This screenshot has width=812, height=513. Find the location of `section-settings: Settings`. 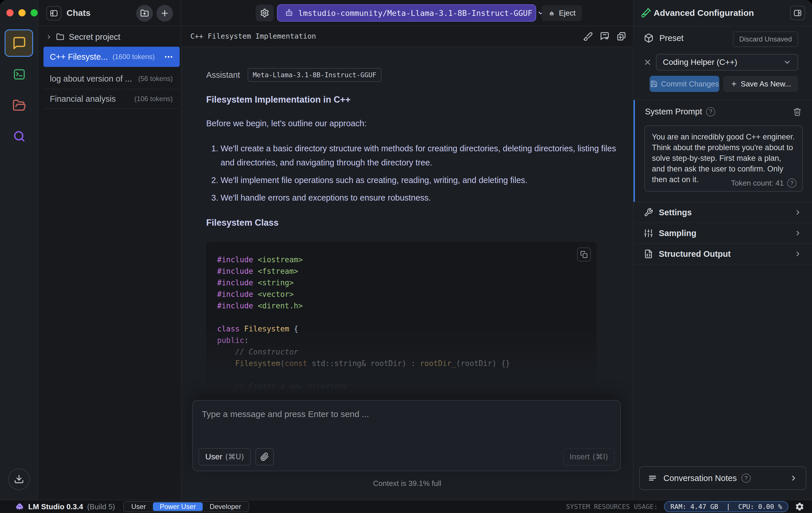

section-settings: Settings is located at coordinates (723, 213).